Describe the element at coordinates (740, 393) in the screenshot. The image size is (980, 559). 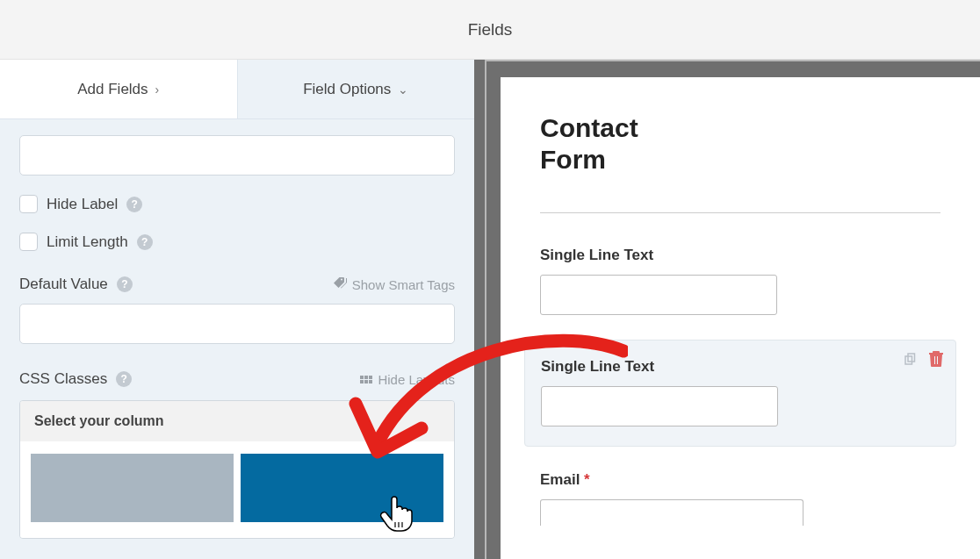
I see `form-field-2-selected: Single Line Text` at that location.